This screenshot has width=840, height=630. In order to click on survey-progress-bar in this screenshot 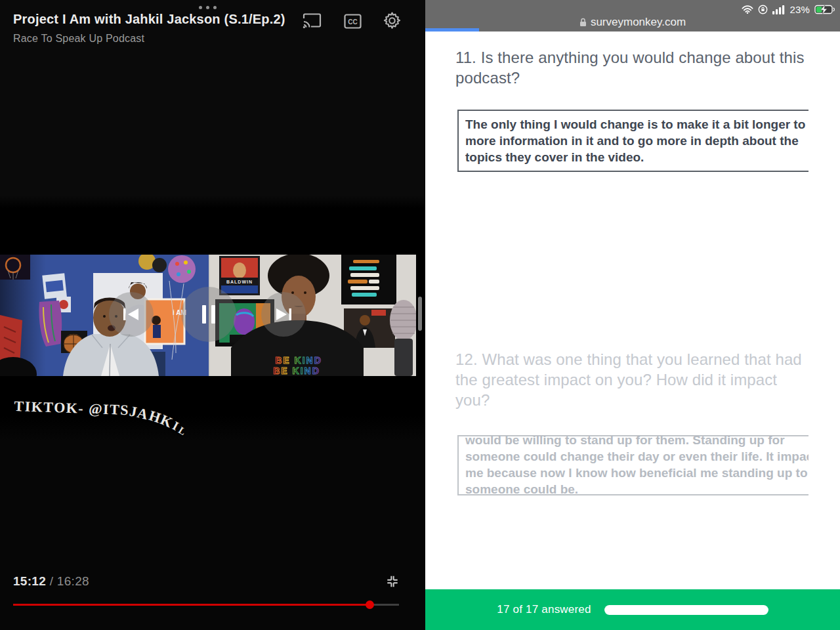, I will do `click(686, 610)`.